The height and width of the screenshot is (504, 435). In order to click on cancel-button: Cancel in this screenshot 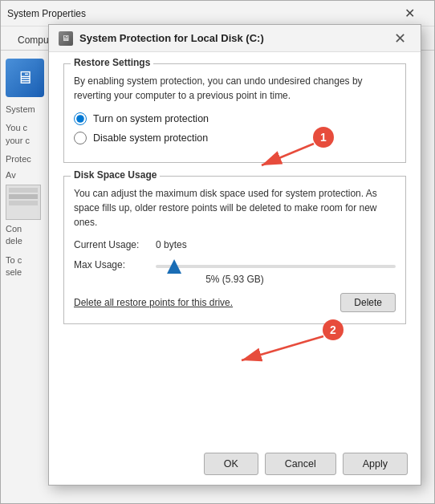, I will do `click(300, 464)`.